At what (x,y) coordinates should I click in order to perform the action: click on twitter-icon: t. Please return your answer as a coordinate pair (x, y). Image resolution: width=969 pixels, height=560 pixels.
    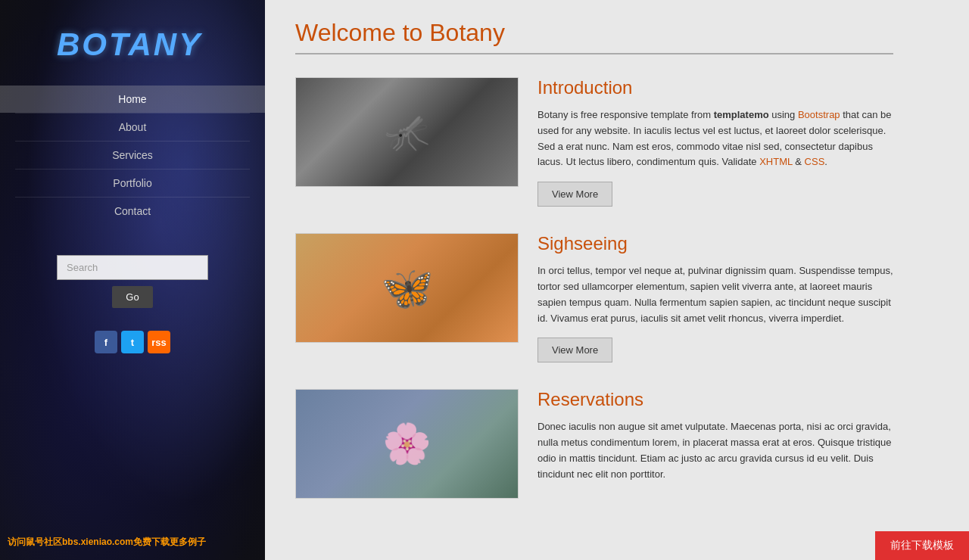
    Looking at the image, I should click on (132, 342).